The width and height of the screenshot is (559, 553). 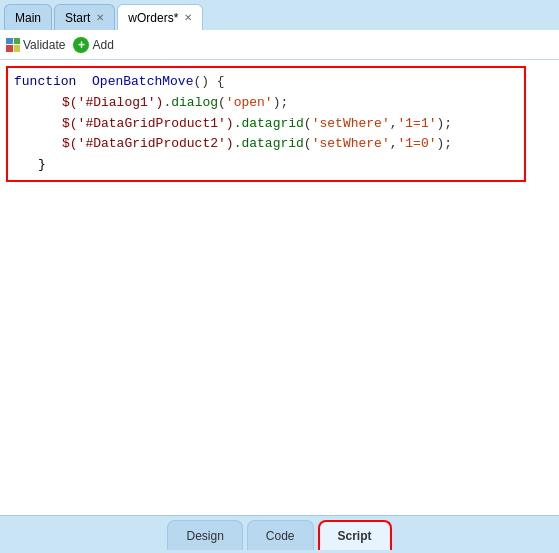 What do you see at coordinates (355, 535) in the screenshot?
I see `bottom-tab-script: Script` at bounding box center [355, 535].